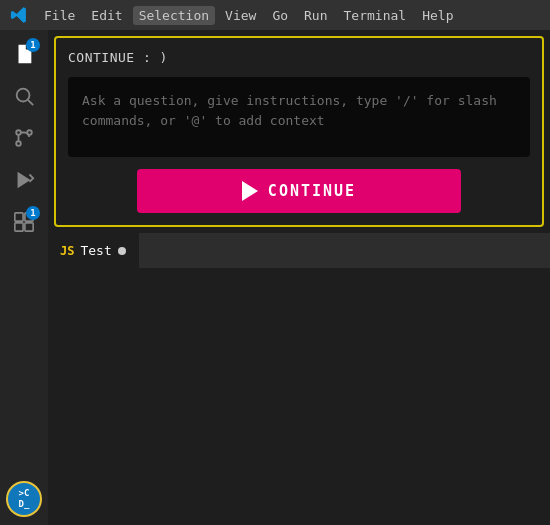 The height and width of the screenshot is (525, 550). I want to click on vscode-logo, so click(19, 15).